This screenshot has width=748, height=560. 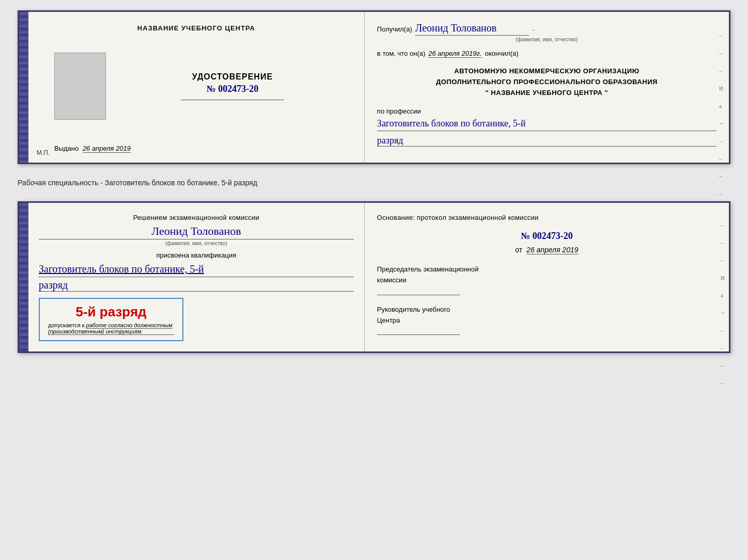 What do you see at coordinates (106, 149) in the screenshot?
I see `issued-date: 26 апреля 2019` at bounding box center [106, 149].